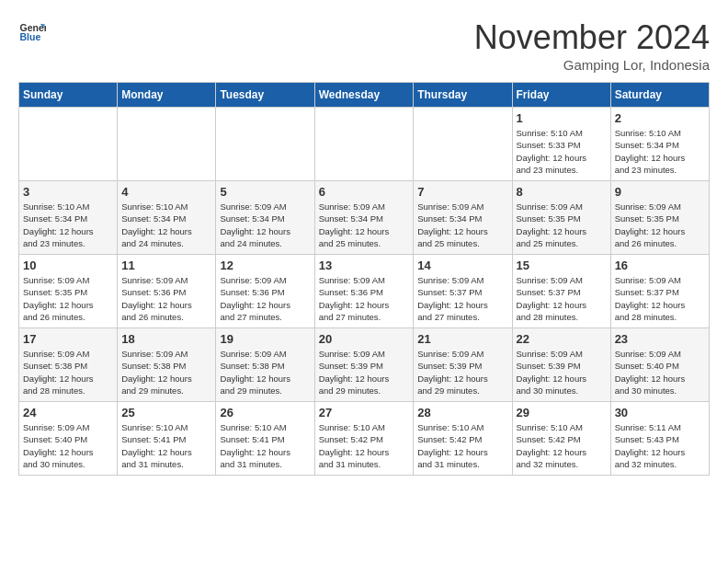 The image size is (728, 563). What do you see at coordinates (462, 265) in the screenshot?
I see `day-number: 14` at bounding box center [462, 265].